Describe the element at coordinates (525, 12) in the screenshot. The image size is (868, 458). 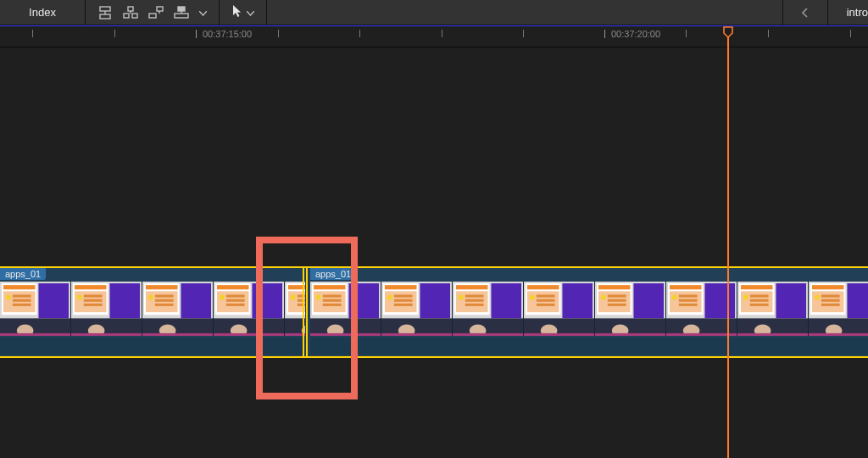
I see `toolbar-spacer` at that location.